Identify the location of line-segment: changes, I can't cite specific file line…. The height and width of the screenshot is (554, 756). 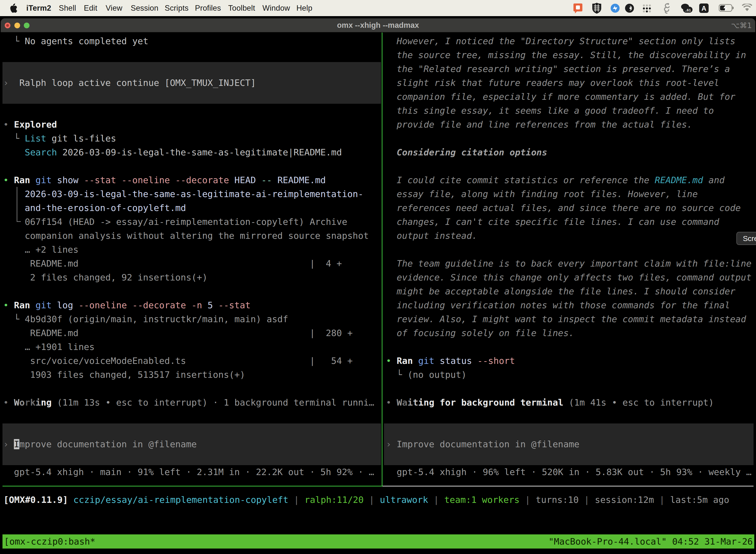
(553, 222).